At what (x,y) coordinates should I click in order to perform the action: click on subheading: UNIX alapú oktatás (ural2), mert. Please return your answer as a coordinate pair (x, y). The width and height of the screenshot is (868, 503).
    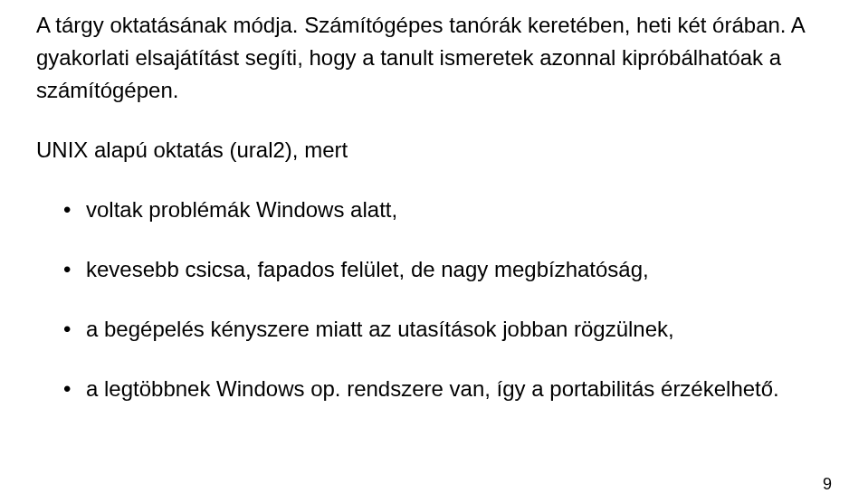
    Looking at the image, I should click on (434, 150).